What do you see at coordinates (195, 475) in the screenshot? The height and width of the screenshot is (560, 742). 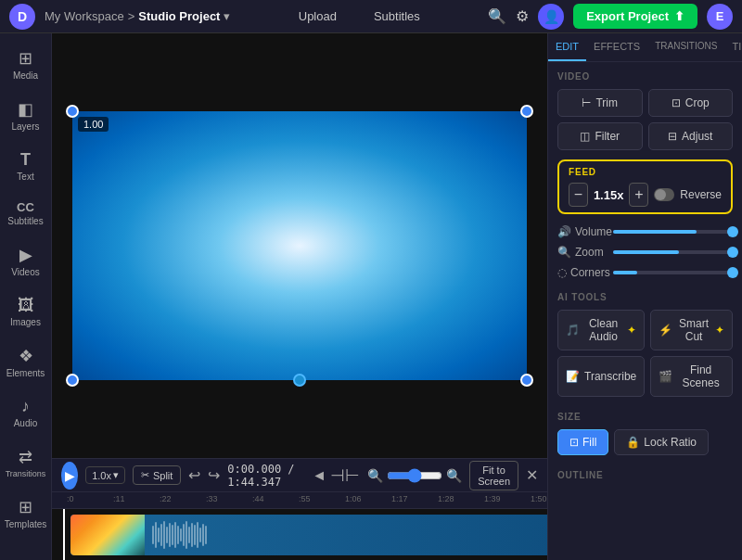 I see `undo-button: ↩` at bounding box center [195, 475].